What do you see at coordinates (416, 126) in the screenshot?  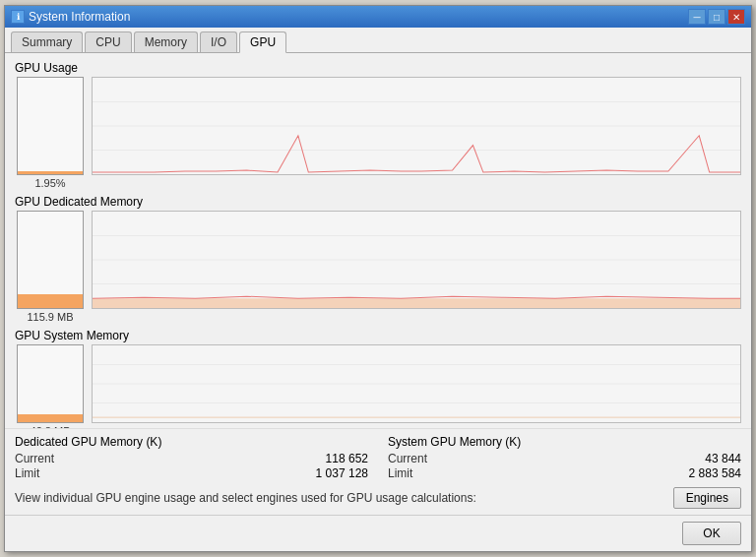 I see `gpu-usage-svg` at bounding box center [416, 126].